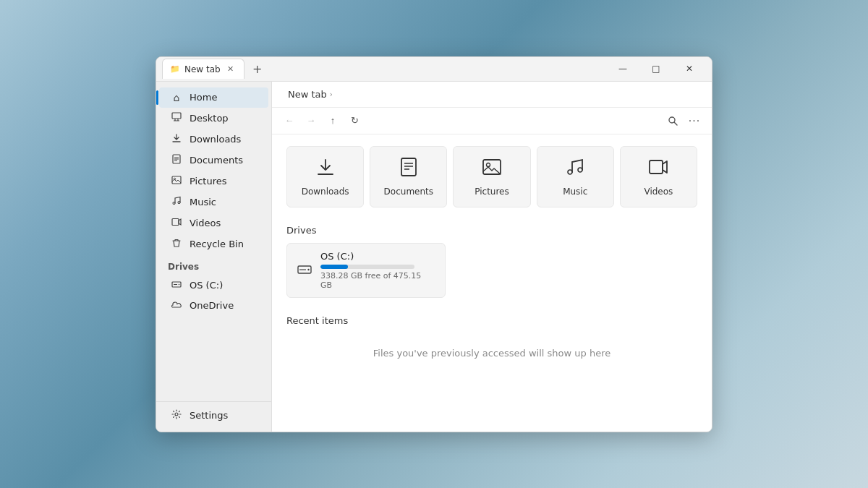 The height and width of the screenshot is (488, 868). What do you see at coordinates (216, 139) in the screenshot?
I see `sidebar-label-downloads: Downloads` at bounding box center [216, 139].